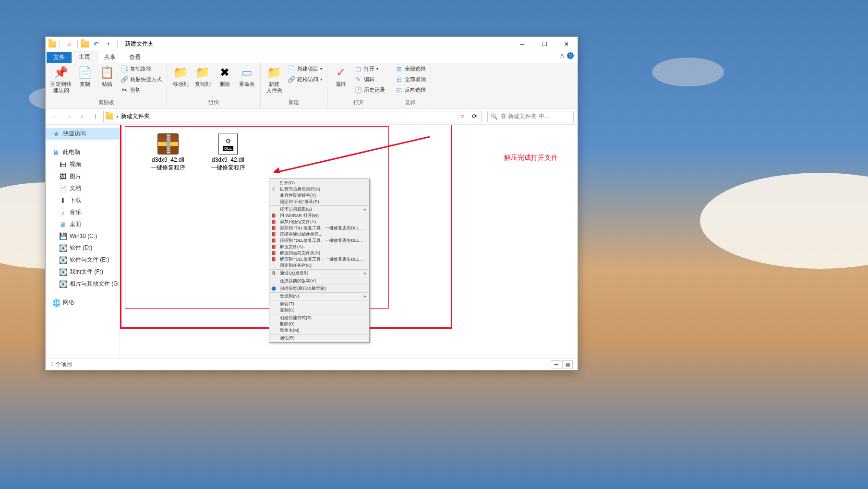  What do you see at coordinates (141, 79) in the screenshot?
I see `paste-shortcut-button: 🔗粘贴快捷方式` at bounding box center [141, 79].